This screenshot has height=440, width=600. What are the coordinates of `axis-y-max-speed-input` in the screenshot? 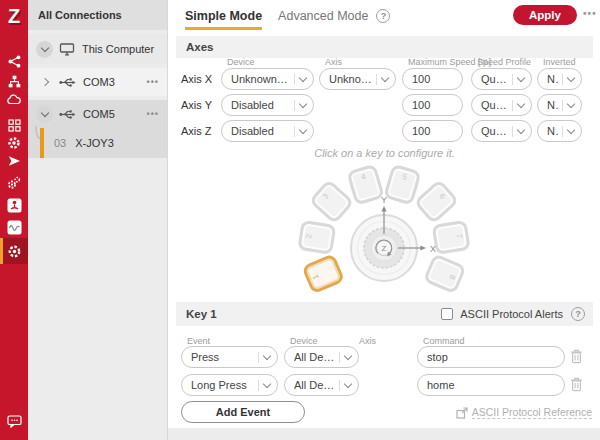 It's located at (432, 105).